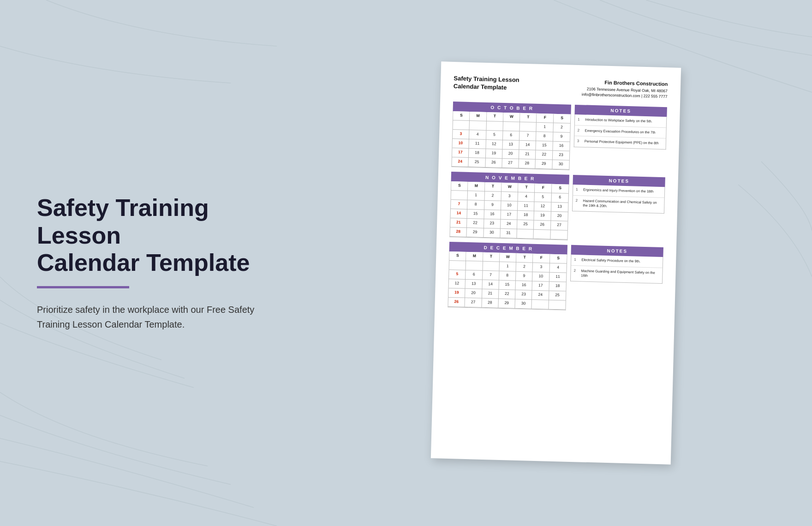 The height and width of the screenshot is (526, 812). Describe the element at coordinates (478, 126) in the screenshot. I see `oct-d1` at that location.